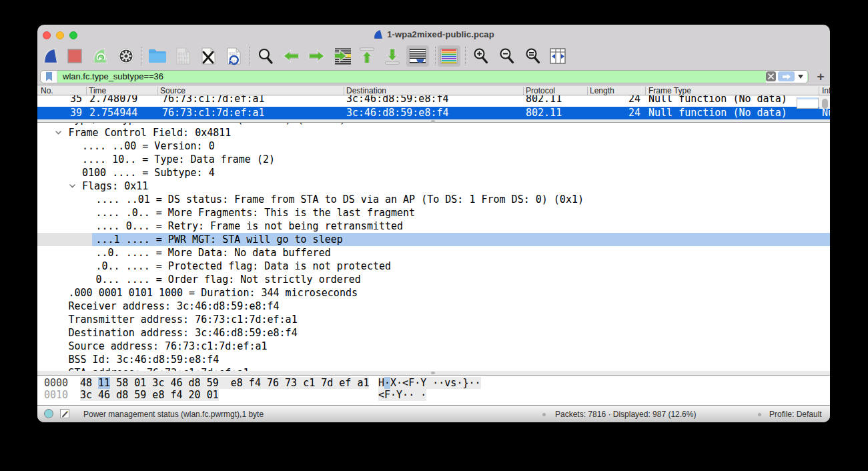 The width and height of the screenshot is (868, 471). What do you see at coordinates (795, 414) in the screenshot?
I see `profile-text: Profile: Default` at bounding box center [795, 414].